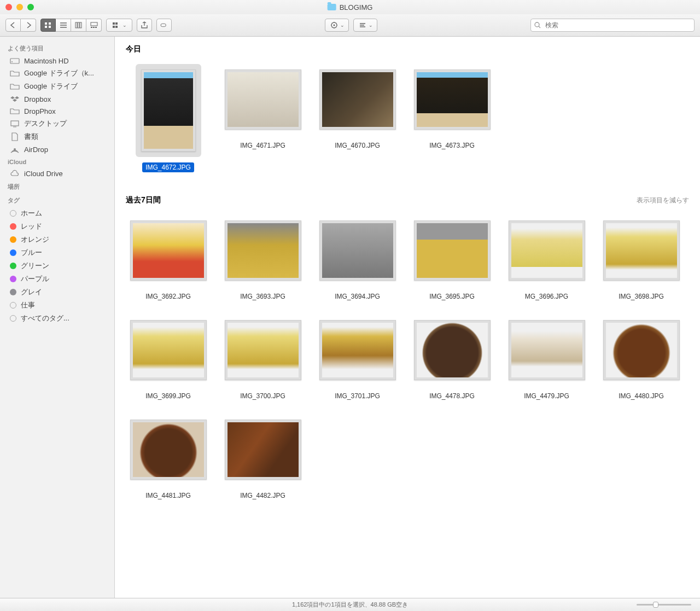 The image size is (700, 611). Describe the element at coordinates (32, 213) in the screenshot. I see `sidebar-tag-label: ホーム` at that location.